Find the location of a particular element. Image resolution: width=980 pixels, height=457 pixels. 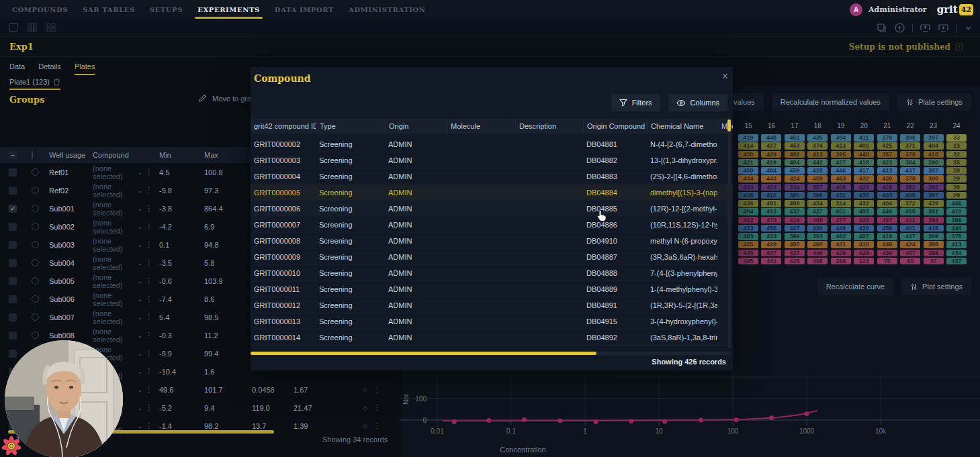

plate-cell: 440 is located at coordinates (864, 154).